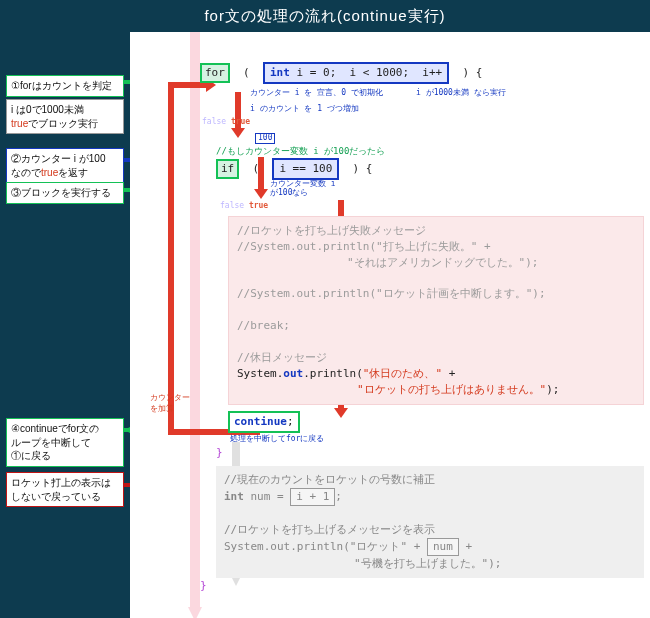 The width and height of the screenshot is (650, 618). I want to click on if-cond-note: カウンター変数 iが100なら, so click(303, 189).